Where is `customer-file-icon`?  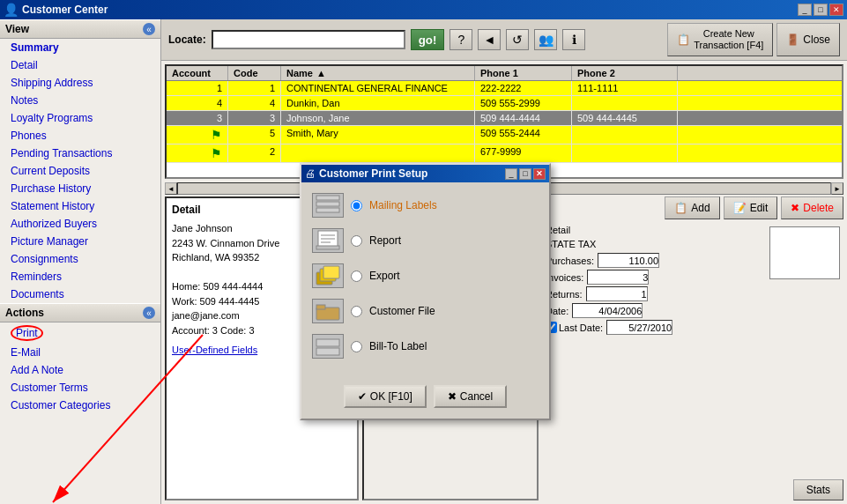
customer-file-icon is located at coordinates (328, 311).